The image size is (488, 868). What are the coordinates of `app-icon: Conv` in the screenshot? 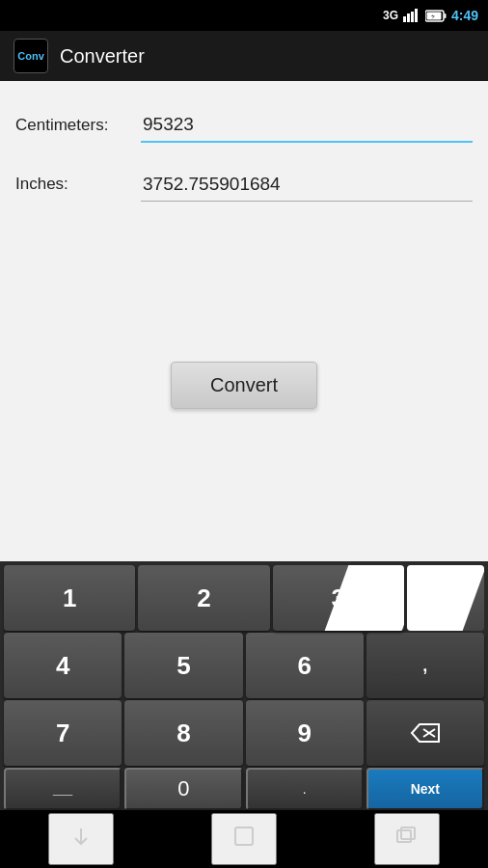 It's located at (31, 56).